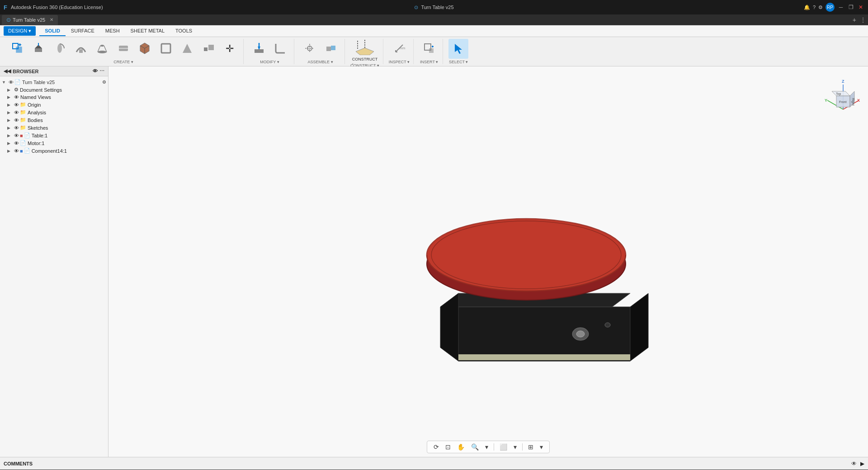  What do you see at coordinates (821, 7) in the screenshot?
I see `settings-icon: ⚙` at bounding box center [821, 7].